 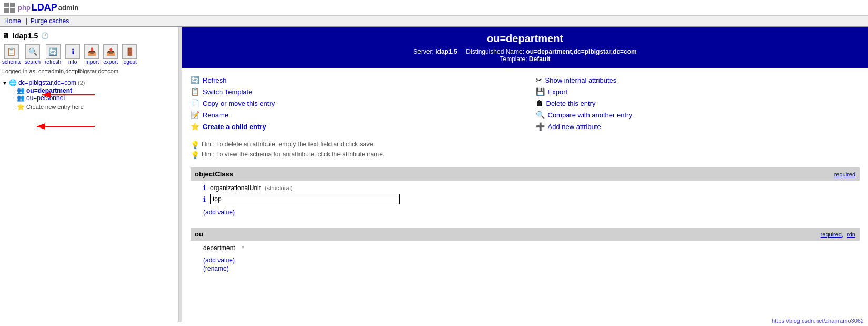 What do you see at coordinates (353, 115) in the screenshot?
I see `action-rename: 📝 Rename` at bounding box center [353, 115].